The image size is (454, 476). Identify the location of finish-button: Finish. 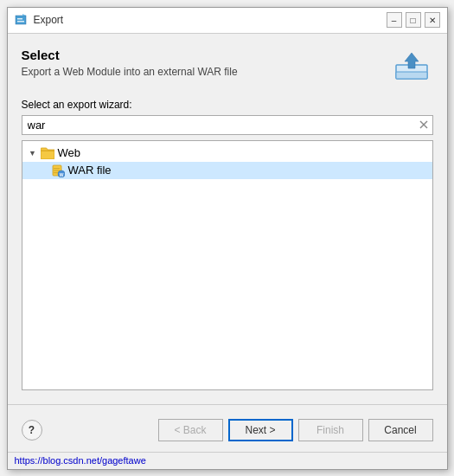
(330, 430).